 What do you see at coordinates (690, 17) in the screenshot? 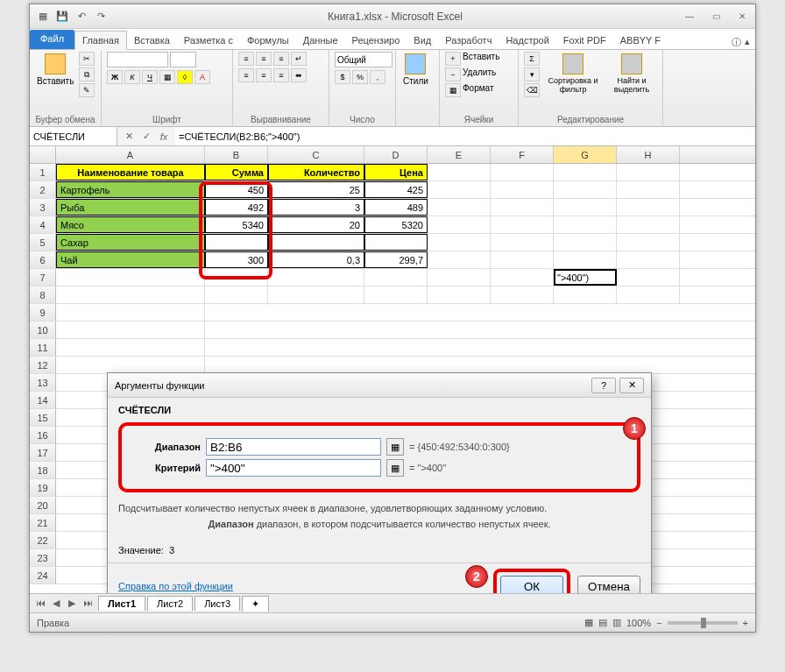
I see `minimize-button: —` at bounding box center [690, 17].